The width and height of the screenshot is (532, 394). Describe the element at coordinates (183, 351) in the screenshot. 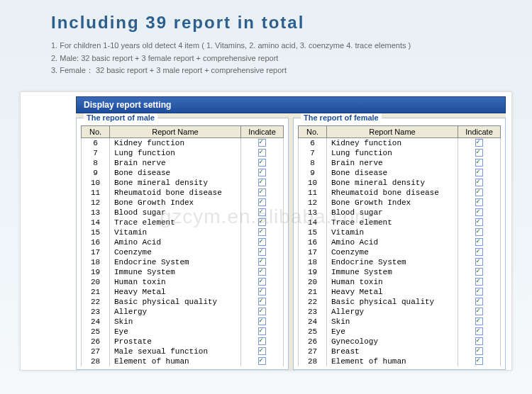

I see `table-row: 27Male sexual function` at that location.